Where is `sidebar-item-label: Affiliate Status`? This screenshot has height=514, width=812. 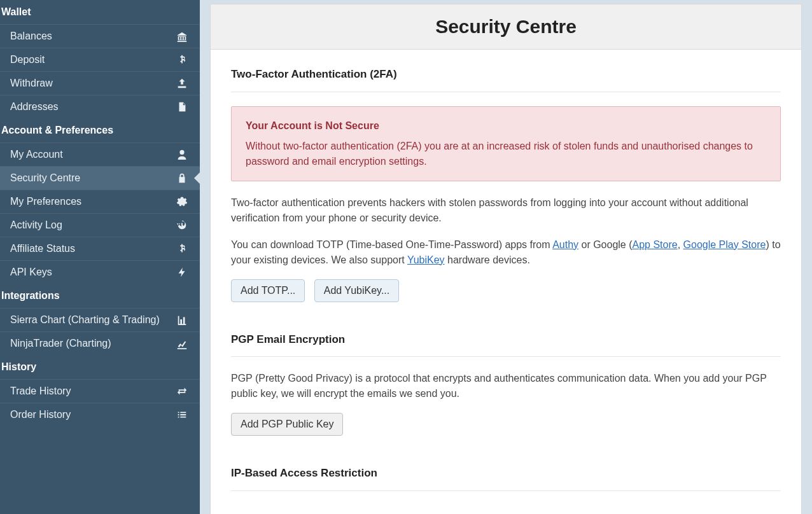
sidebar-item-label: Affiliate Status is located at coordinates (43, 249).